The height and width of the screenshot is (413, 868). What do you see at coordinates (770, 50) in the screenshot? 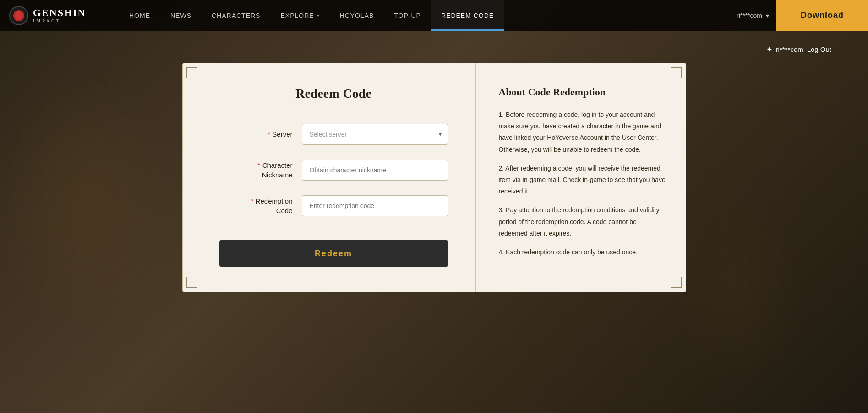
I see `star-icon: ✦` at bounding box center [770, 50].